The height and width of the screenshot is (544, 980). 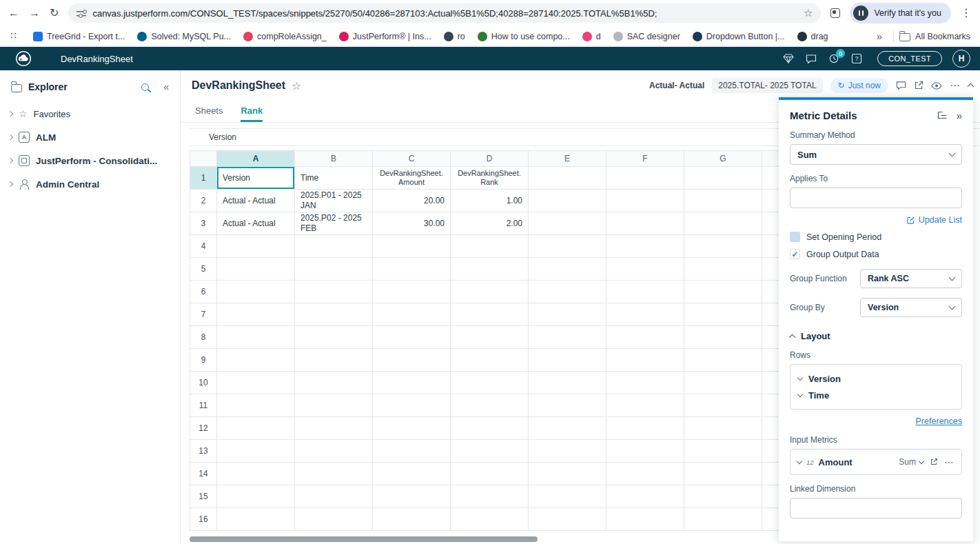 What do you see at coordinates (911, 279) in the screenshot?
I see `group-function-select: Rank ASC` at bounding box center [911, 279].